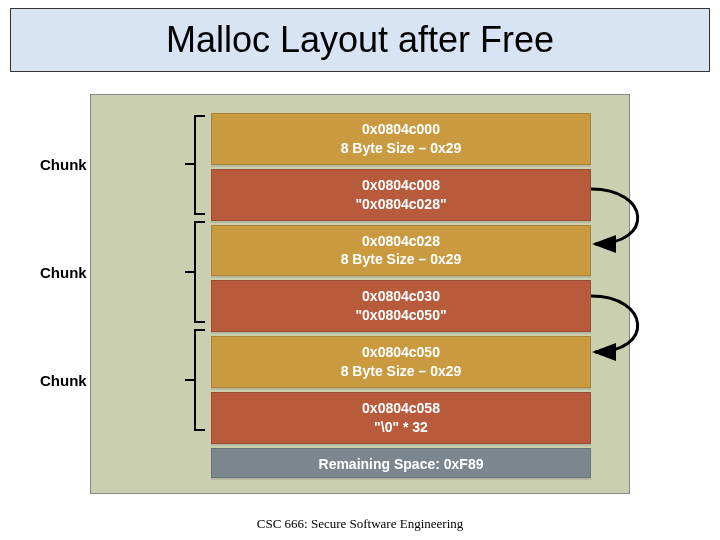  Describe the element at coordinates (401, 242) in the screenshot. I see `chunk2-header-addr: 0x0804c028` at that location.